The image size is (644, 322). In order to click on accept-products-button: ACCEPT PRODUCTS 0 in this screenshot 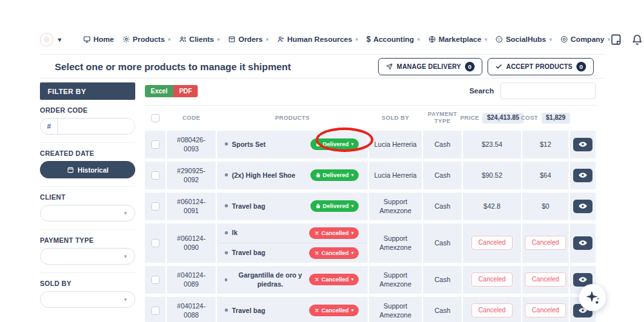, I will do `click(541, 67)`.